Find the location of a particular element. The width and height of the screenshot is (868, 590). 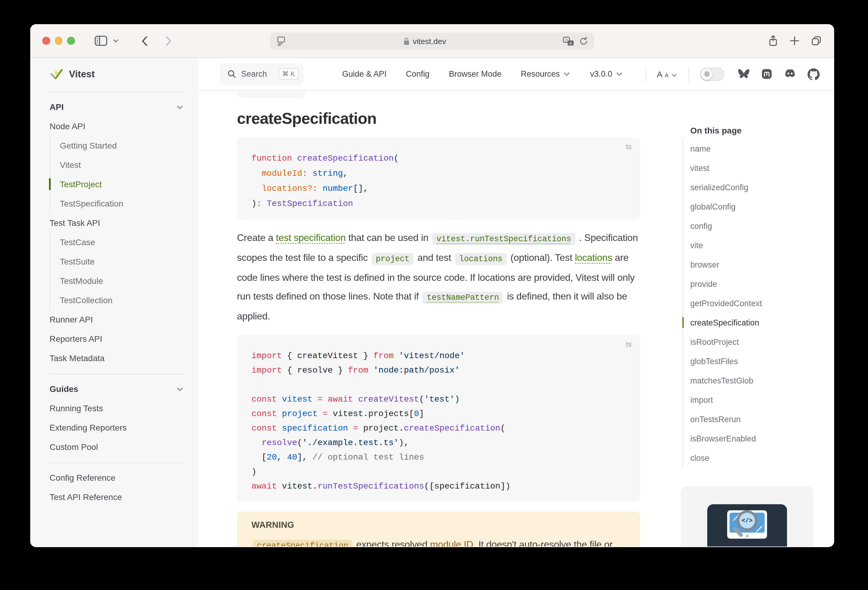

outline-item-isbrowserenabled: isBrowserEnabled is located at coordinates (759, 438).